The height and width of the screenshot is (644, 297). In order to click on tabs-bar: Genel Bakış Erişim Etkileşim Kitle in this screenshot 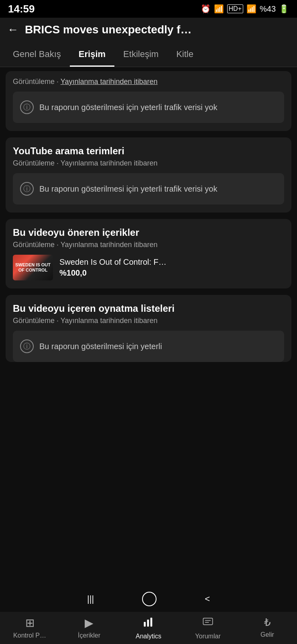, I will do `click(148, 55)`.